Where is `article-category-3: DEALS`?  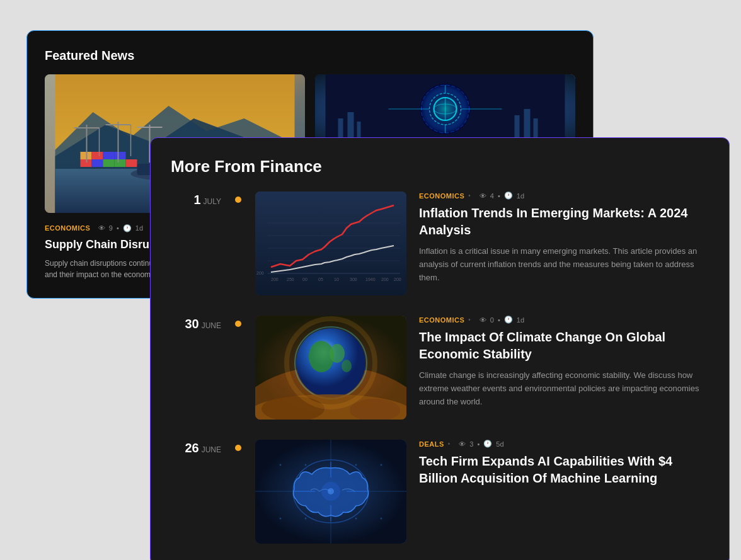
article-category-3: DEALS is located at coordinates (432, 444).